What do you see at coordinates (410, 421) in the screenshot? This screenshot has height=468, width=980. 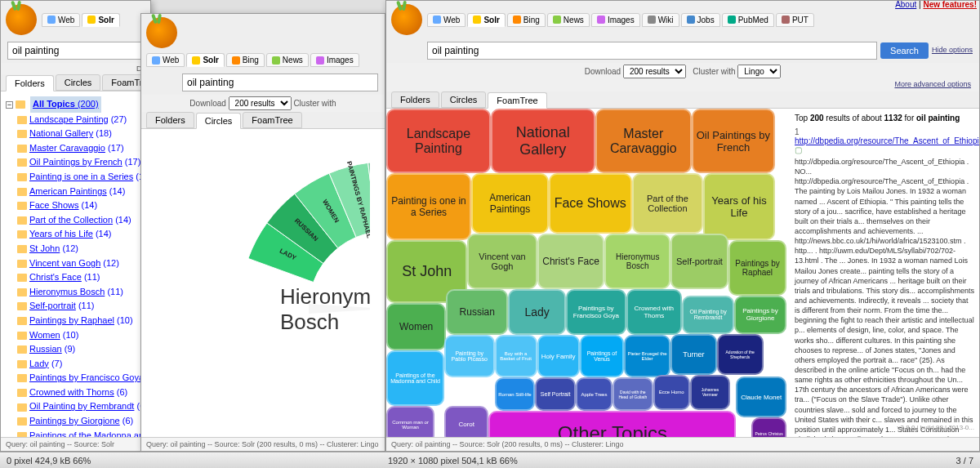 I see `foam-cell: Common man or Woman` at bounding box center [410, 421].